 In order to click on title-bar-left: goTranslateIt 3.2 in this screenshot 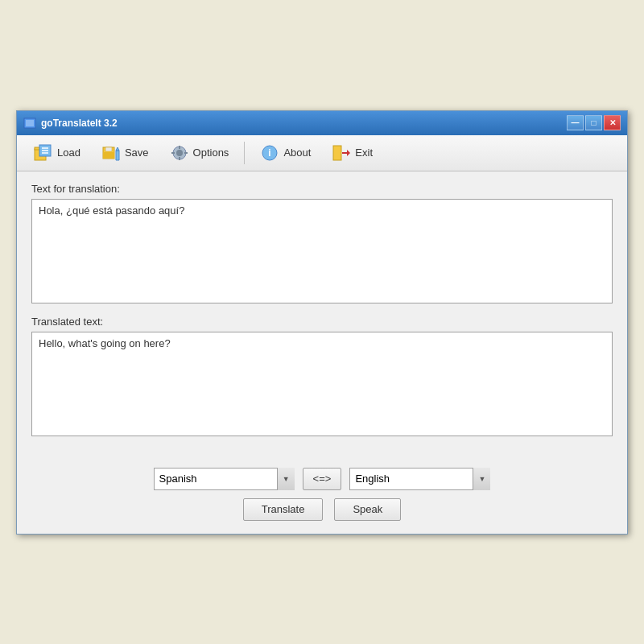, I will do `click(71, 123)`.